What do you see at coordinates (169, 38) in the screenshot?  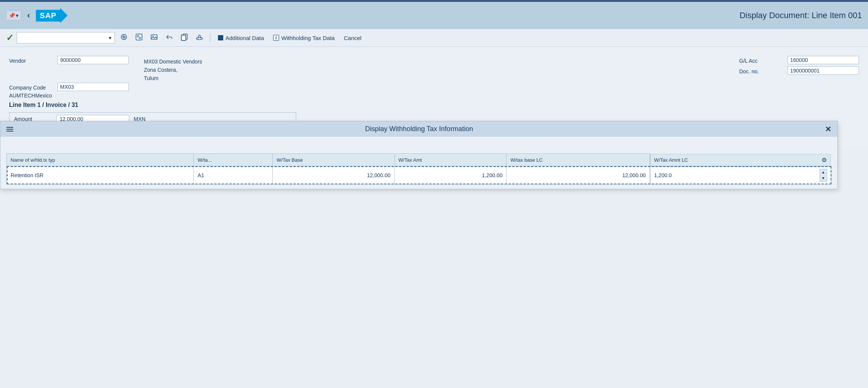 I see `return-icon` at bounding box center [169, 38].